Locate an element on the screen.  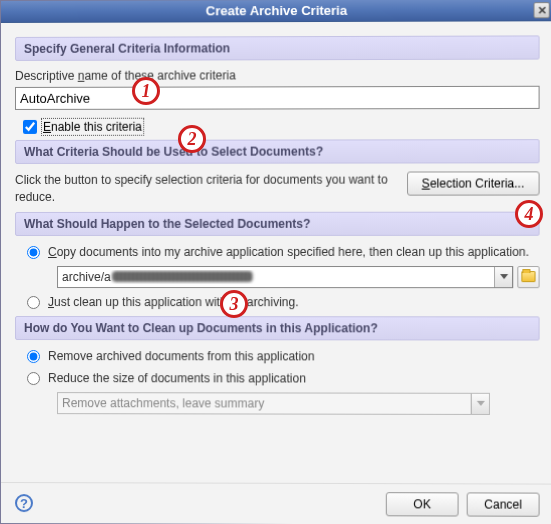
help-icon: ? is located at coordinates (24, 503).